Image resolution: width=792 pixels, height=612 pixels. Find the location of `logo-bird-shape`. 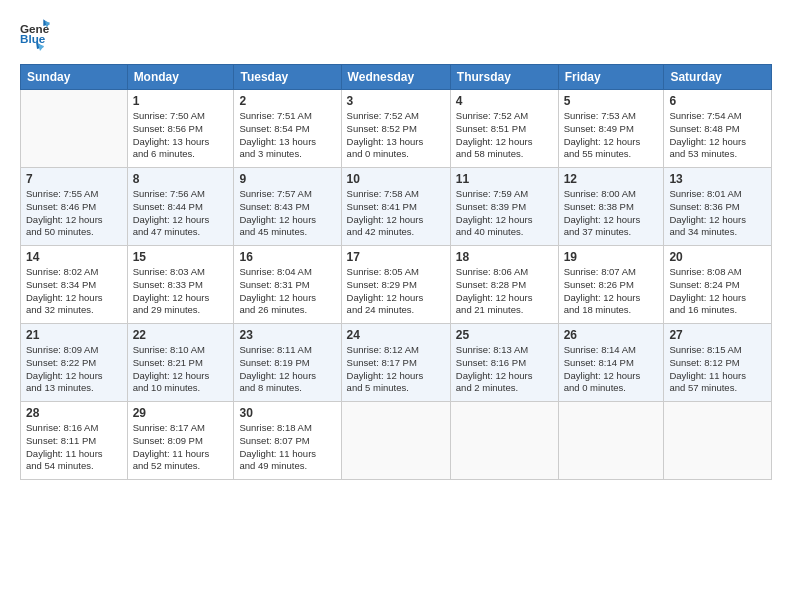

logo-bird-shape is located at coordinates (33, 49).